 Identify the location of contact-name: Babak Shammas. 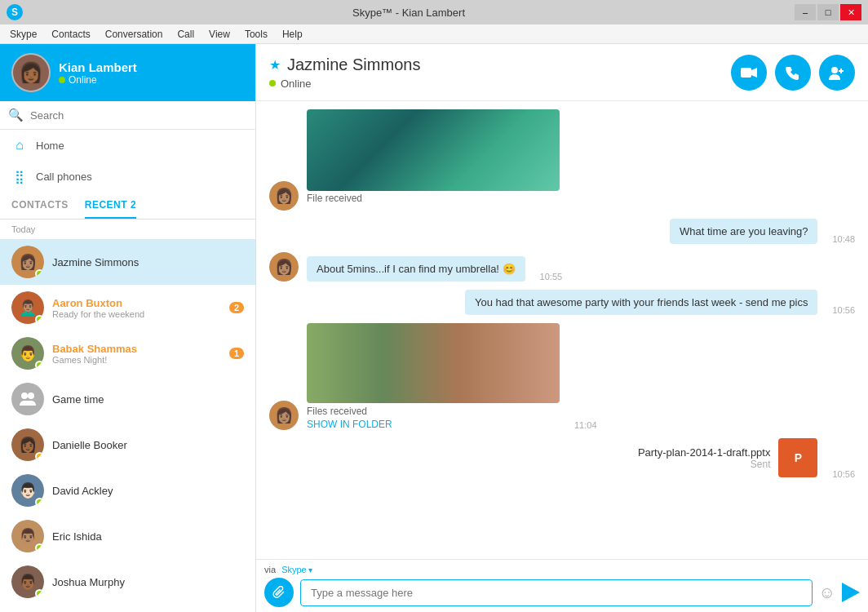
(137, 349).